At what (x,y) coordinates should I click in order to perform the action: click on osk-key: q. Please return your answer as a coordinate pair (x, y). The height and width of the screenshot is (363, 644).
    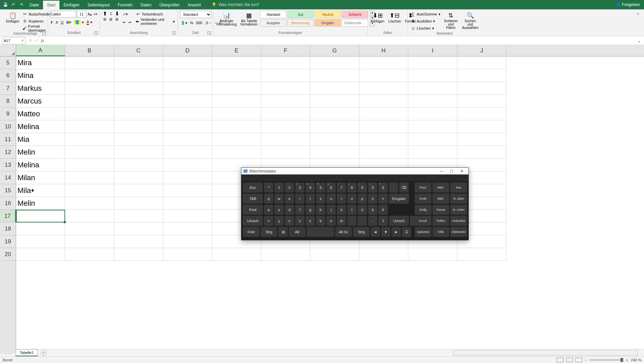
    Looking at the image, I should click on (269, 199).